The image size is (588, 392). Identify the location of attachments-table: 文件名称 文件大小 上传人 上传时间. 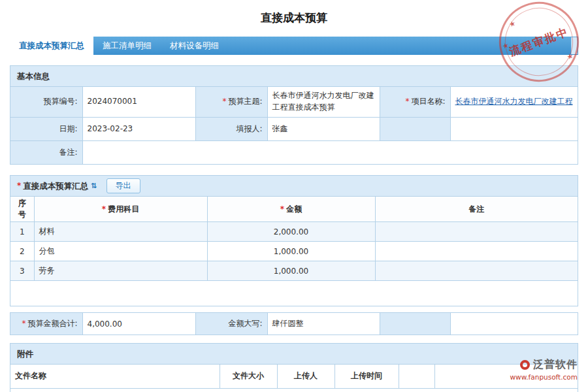
(294, 376).